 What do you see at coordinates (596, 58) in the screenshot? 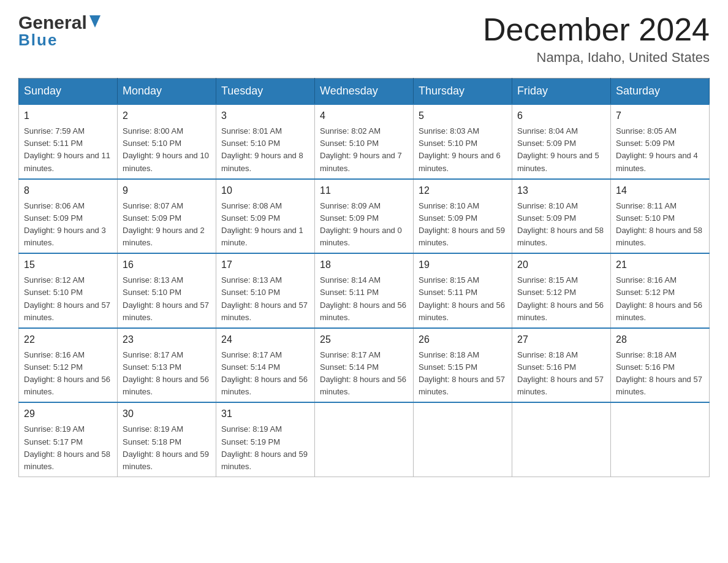
I see `calendar-subtitle: Nampa, Idaho, United States` at bounding box center [596, 58].